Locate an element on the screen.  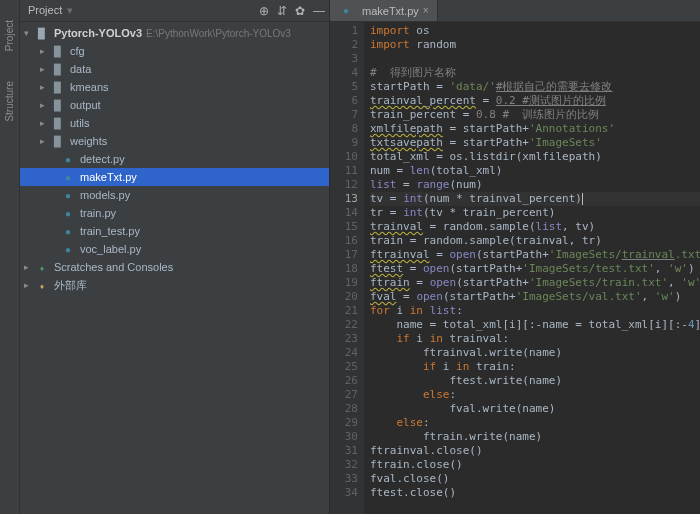
expand-icon: ⇵ is located at coordinates (282, 11).